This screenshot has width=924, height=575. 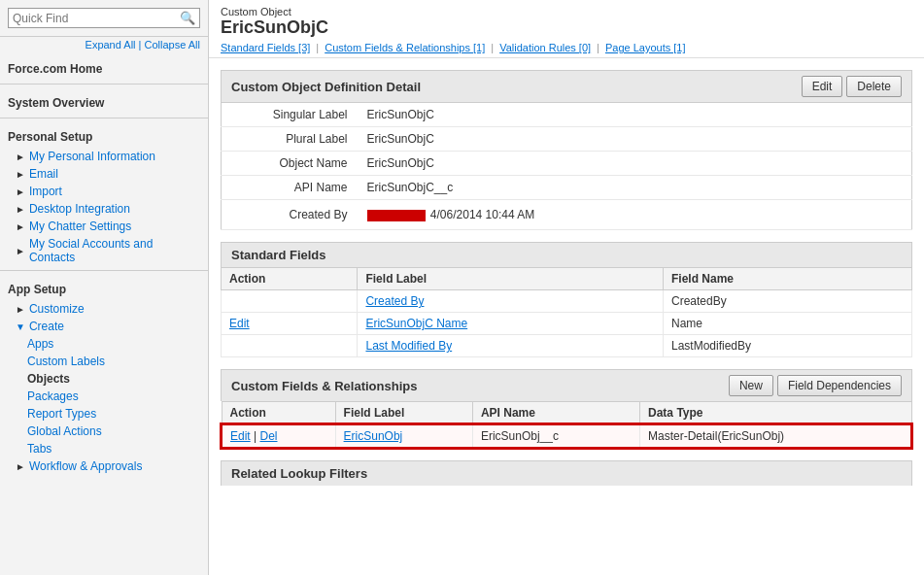 What do you see at coordinates (86, 466) in the screenshot?
I see `sidebar-item-label: Workflow & Approvals` at bounding box center [86, 466].